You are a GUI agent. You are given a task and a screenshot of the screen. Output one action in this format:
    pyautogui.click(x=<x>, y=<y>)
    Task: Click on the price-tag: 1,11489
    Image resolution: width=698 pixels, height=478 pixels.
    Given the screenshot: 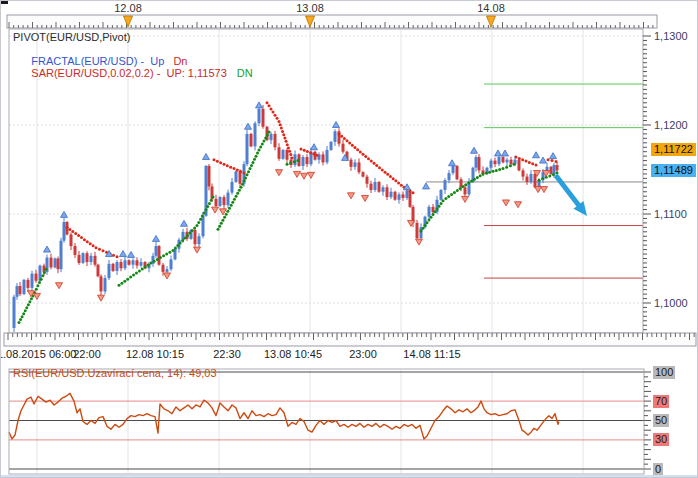 What is the action you would take?
    pyautogui.click(x=674, y=170)
    